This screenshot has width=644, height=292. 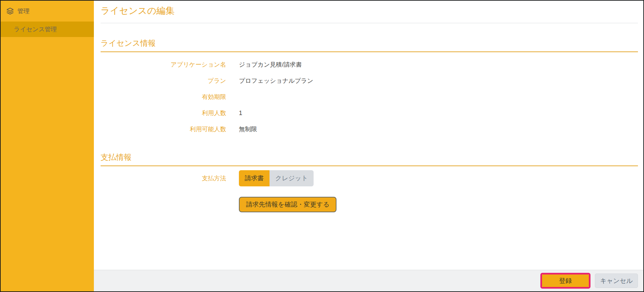 I want to click on sidebar-item-label: ライセンス管理, so click(x=35, y=29).